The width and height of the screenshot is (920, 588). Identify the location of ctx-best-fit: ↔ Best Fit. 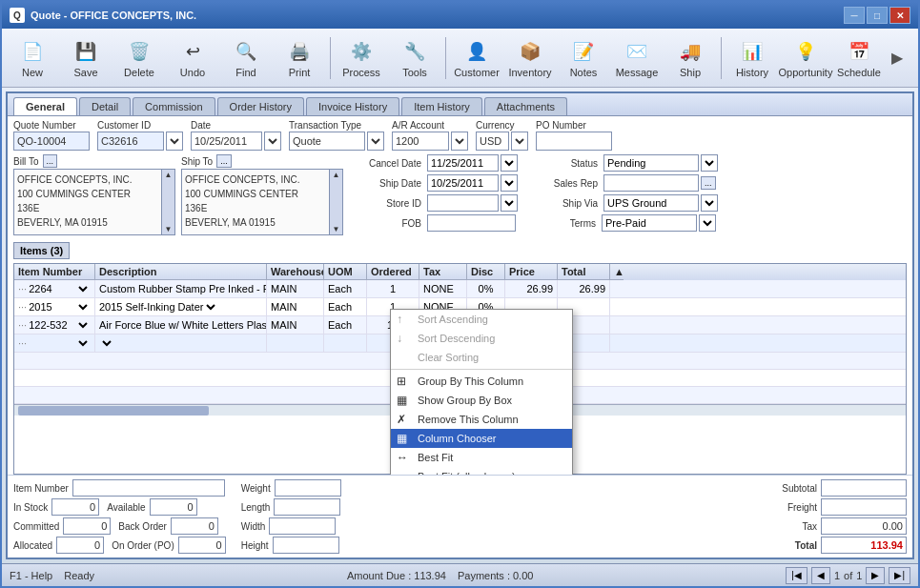
(481, 457).